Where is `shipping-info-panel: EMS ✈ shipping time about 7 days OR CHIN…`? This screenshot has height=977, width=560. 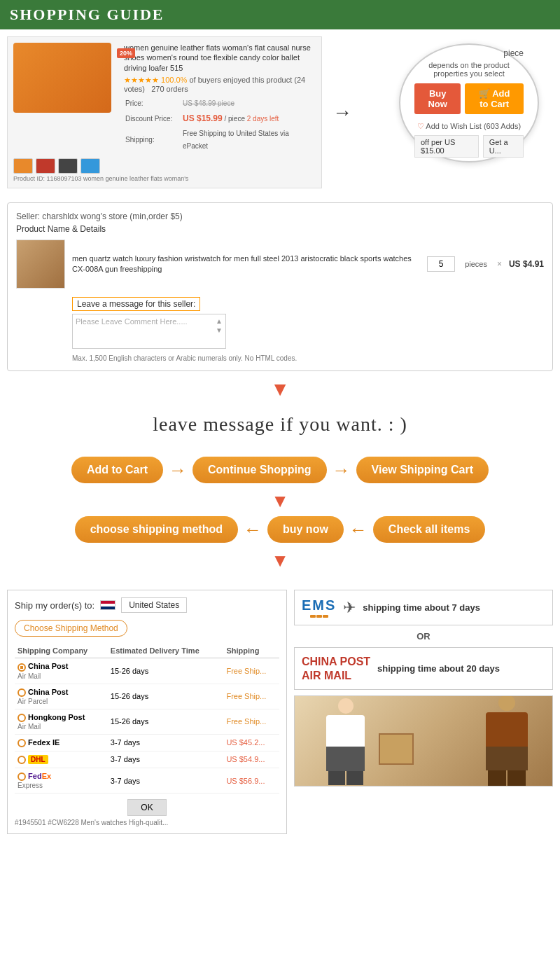 shipping-info-panel: EMS ✈ shipping time about 7 days OR CHIN… is located at coordinates (424, 712).